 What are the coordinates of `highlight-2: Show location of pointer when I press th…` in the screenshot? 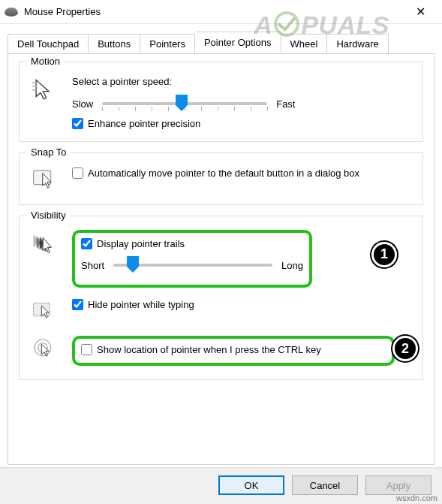 It's located at (233, 351).